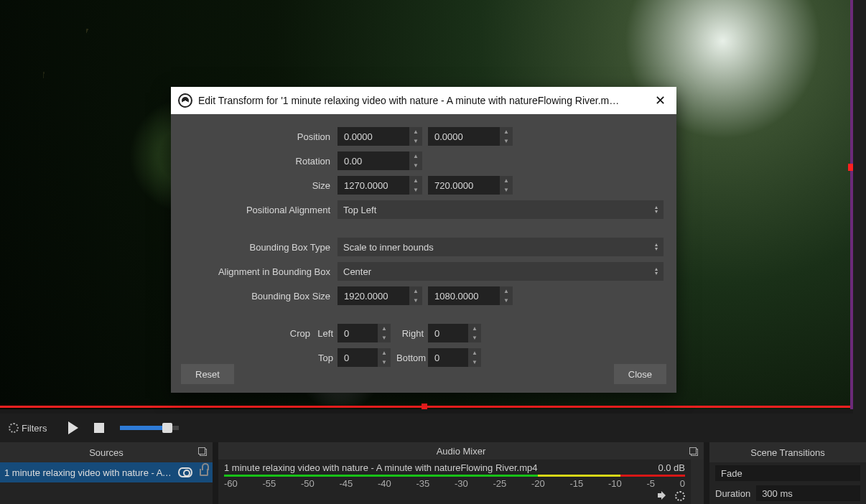 The height and width of the screenshot is (504, 866). I want to click on crop-right-spinner, so click(475, 333).